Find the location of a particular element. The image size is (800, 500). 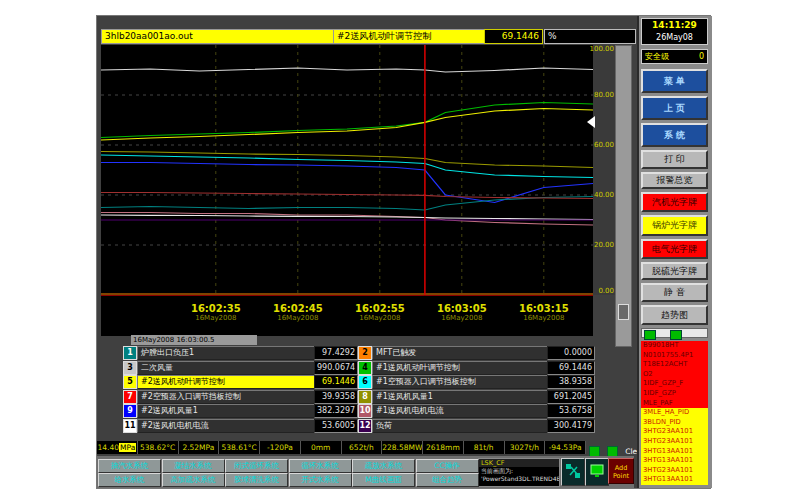

status-value: 2618mm is located at coordinates (444, 448).